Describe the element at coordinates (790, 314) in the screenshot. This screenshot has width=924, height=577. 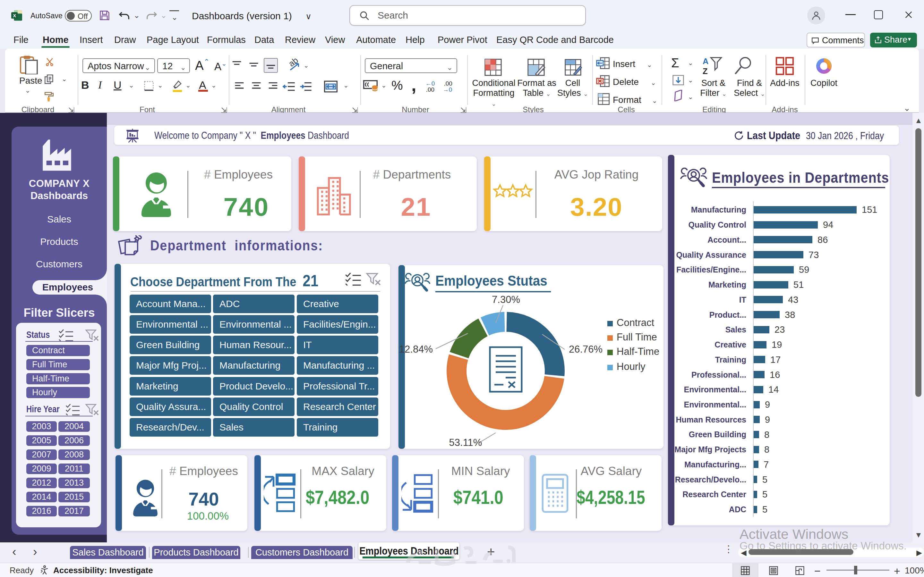
I see `svg-text: 38` at that location.